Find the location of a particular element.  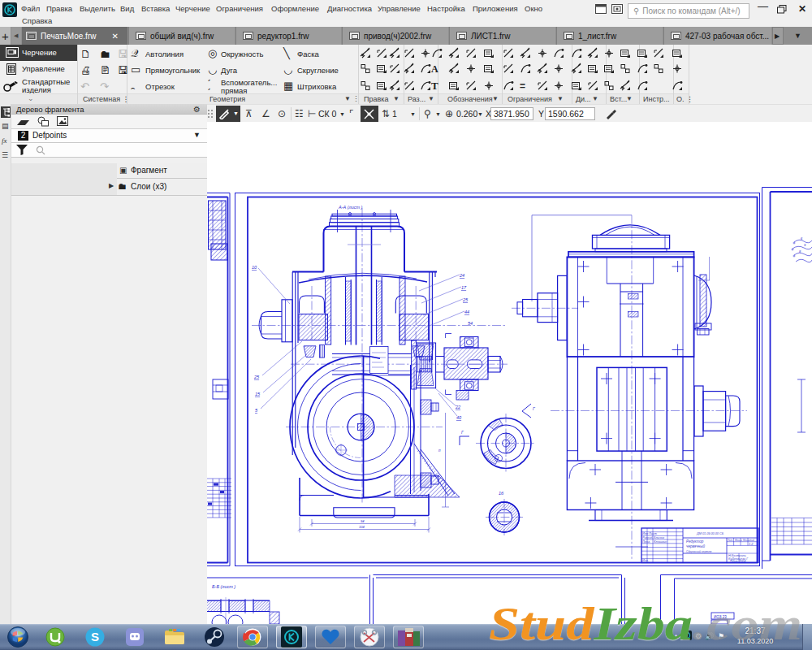

svg-text: червячный is located at coordinates (696, 546).